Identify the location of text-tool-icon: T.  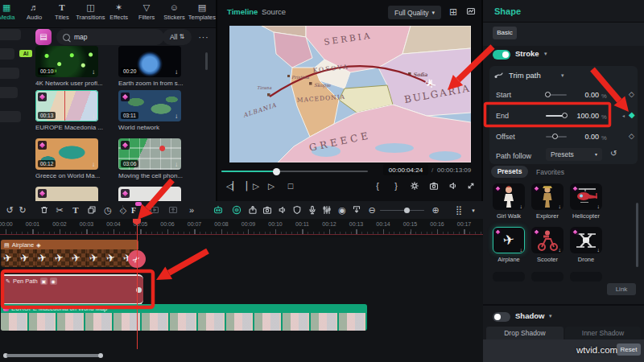
(76, 210).